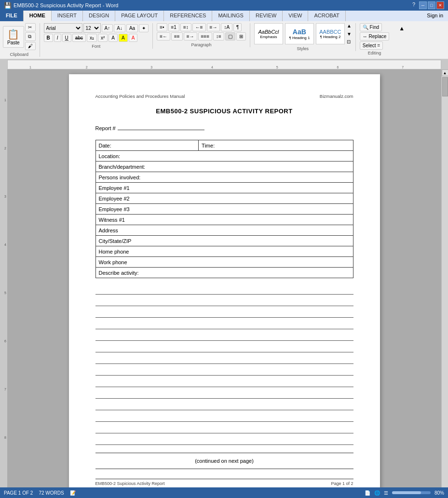  What do you see at coordinates (371, 45) in the screenshot?
I see `select-button: Select =` at bounding box center [371, 45].